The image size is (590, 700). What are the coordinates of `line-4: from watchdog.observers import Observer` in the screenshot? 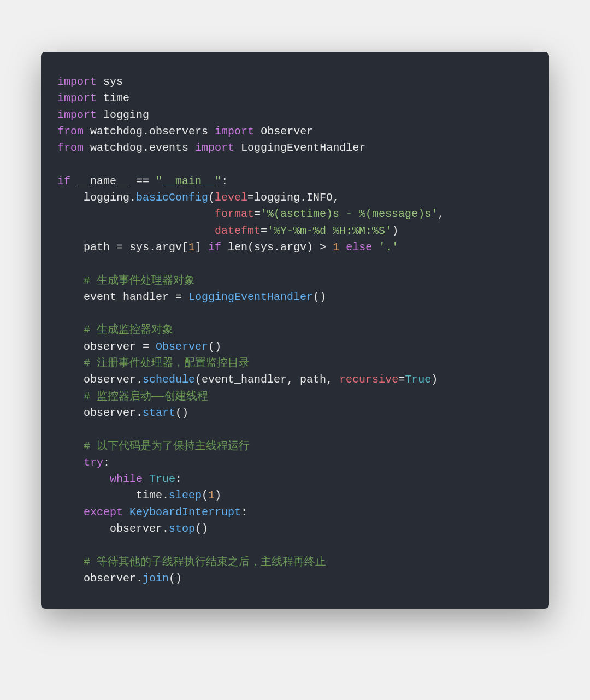 It's located at (185, 131).